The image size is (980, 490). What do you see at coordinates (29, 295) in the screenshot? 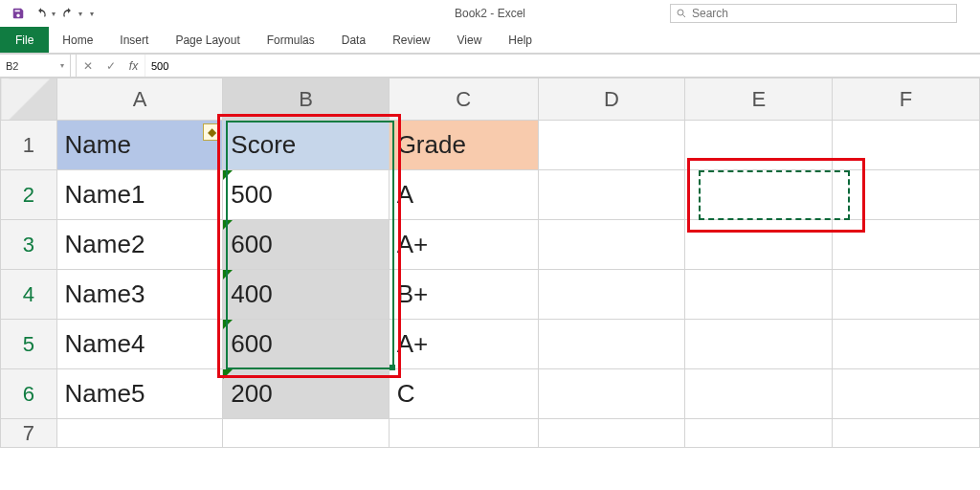
I see `row-header-4: 4` at bounding box center [29, 295].